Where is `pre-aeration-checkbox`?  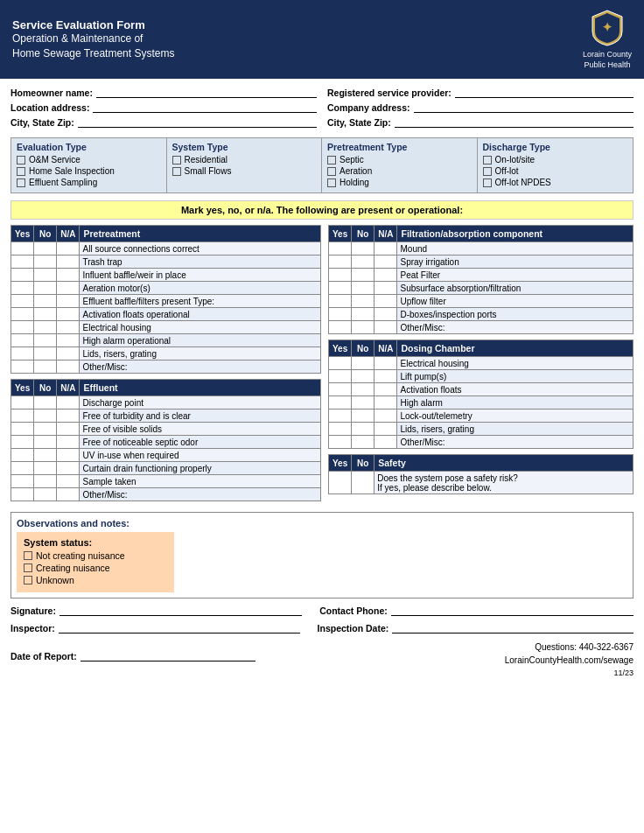 pre-aeration-checkbox is located at coordinates (332, 172).